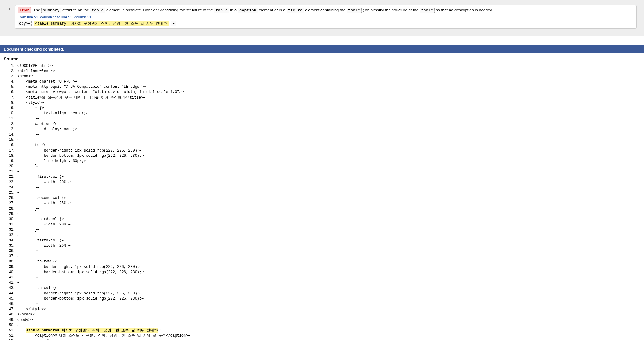  I want to click on line-number: 24., so click(10, 187).